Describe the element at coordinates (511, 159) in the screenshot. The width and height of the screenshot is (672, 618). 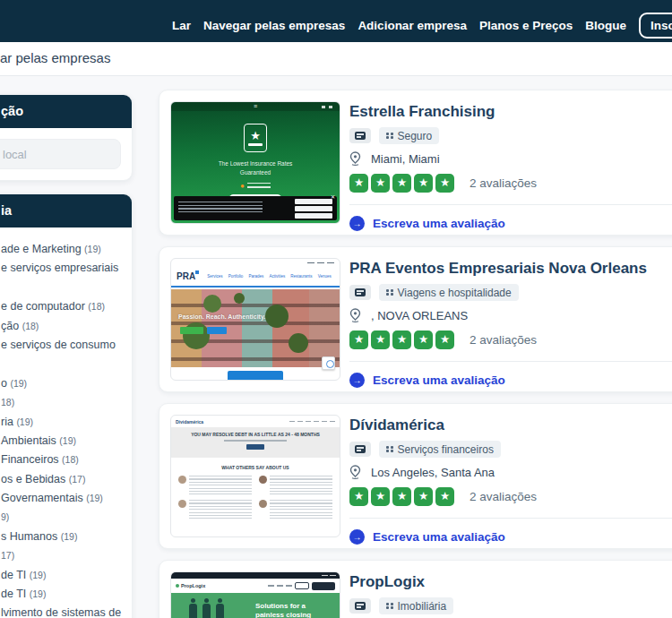
I see `listing-location: Miami, Miami` at that location.